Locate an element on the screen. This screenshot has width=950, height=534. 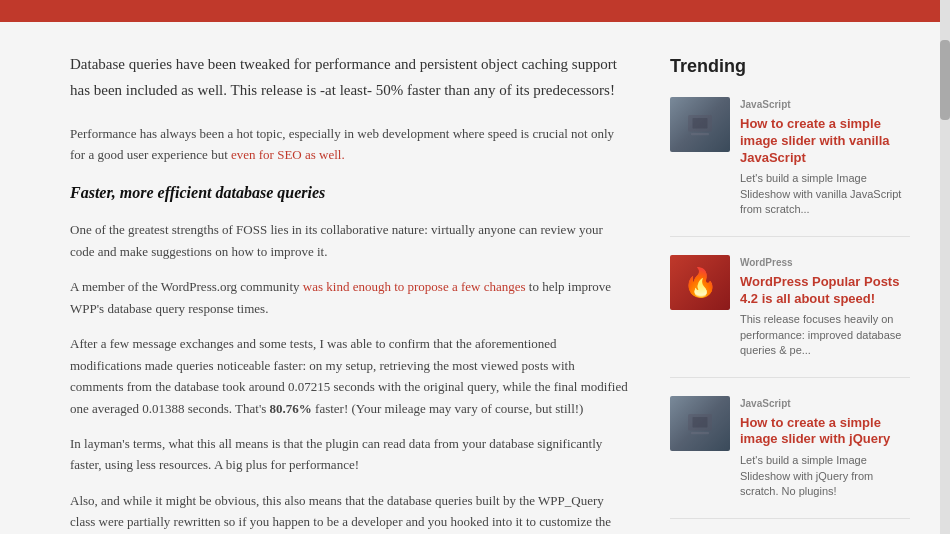
scrollbar-thumb is located at coordinates (945, 80).